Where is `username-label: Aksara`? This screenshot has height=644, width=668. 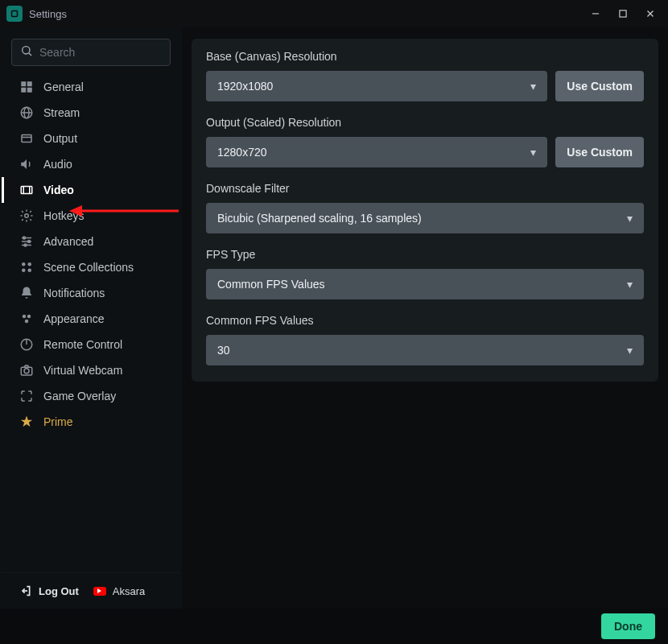
username-label: Aksara is located at coordinates (129, 591).